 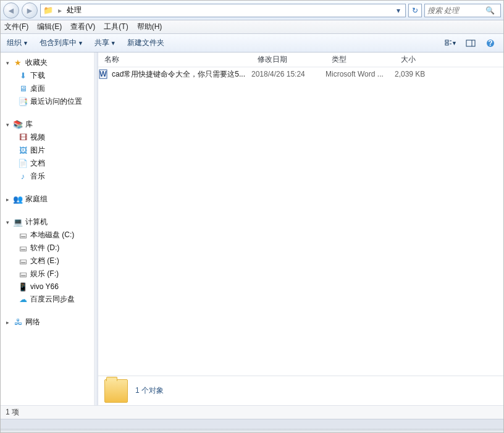 I want to click on sidebar-item-label: 下载, so click(x=38, y=75).